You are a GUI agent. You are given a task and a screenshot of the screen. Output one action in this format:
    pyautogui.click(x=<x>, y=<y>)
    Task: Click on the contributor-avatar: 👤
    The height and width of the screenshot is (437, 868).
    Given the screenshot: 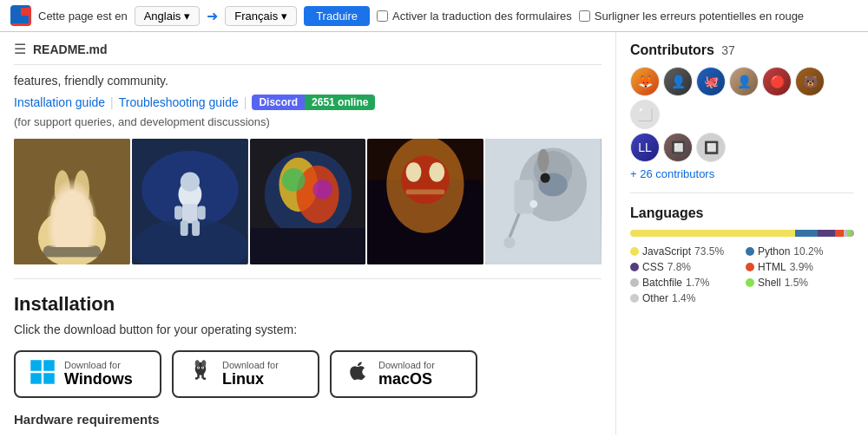 What is the action you would take?
    pyautogui.click(x=678, y=82)
    